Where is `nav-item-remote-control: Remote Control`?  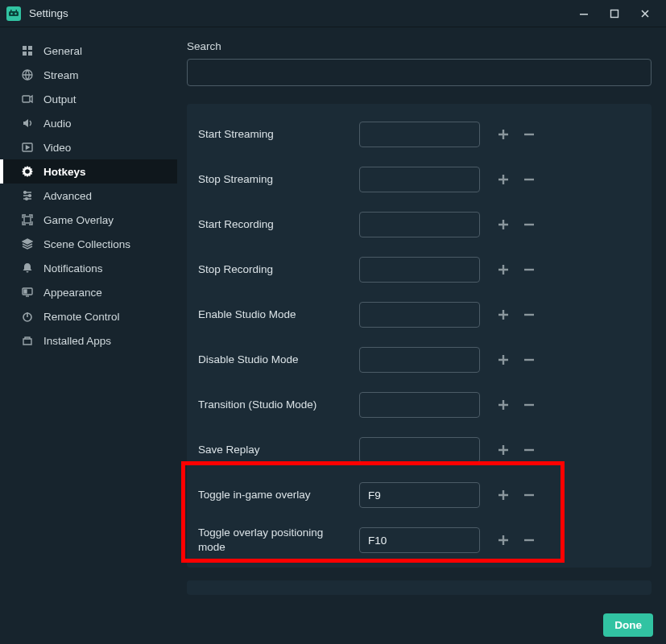 nav-item-remote-control: Remote Control is located at coordinates (89, 316).